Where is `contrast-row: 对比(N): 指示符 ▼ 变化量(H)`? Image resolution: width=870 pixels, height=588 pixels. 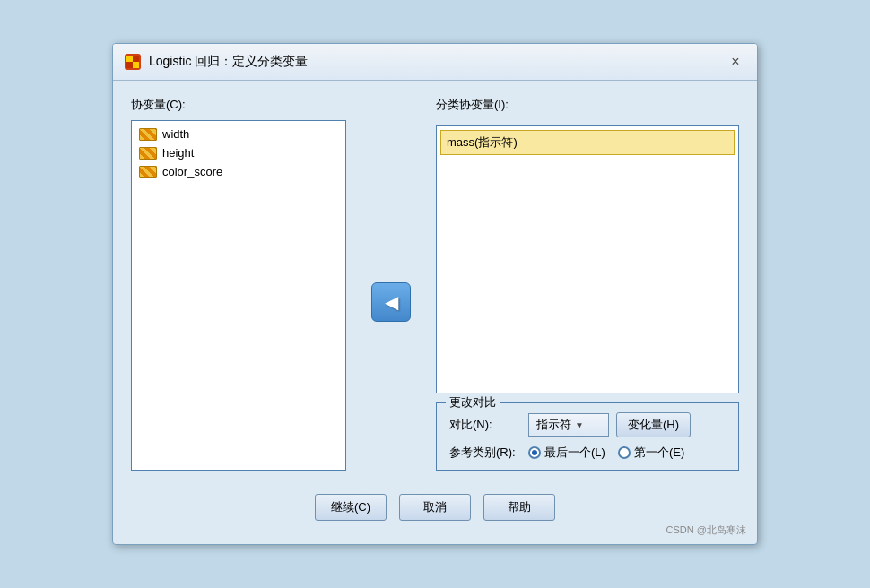 contrast-row: 对比(N): 指示符 ▼ 变化量(H) is located at coordinates (587, 425).